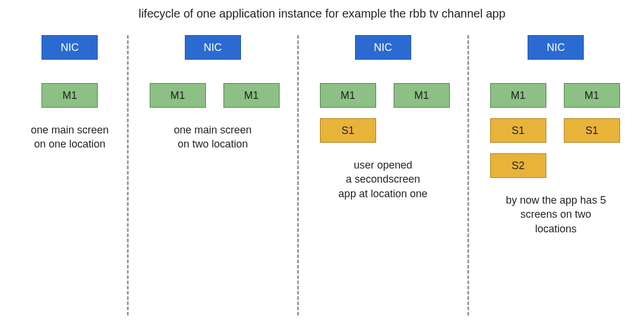 Image resolution: width=644 pixels, height=333 pixels. Describe the element at coordinates (213, 137) in the screenshot. I see `caption-p2: one main screen on two location` at that location.